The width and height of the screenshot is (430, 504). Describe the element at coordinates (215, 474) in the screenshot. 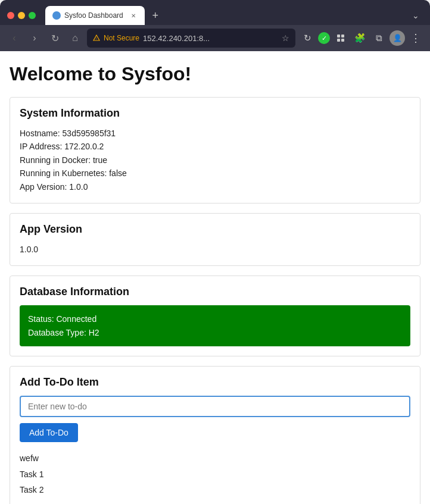

I see `list-item: Task 1` at that location.